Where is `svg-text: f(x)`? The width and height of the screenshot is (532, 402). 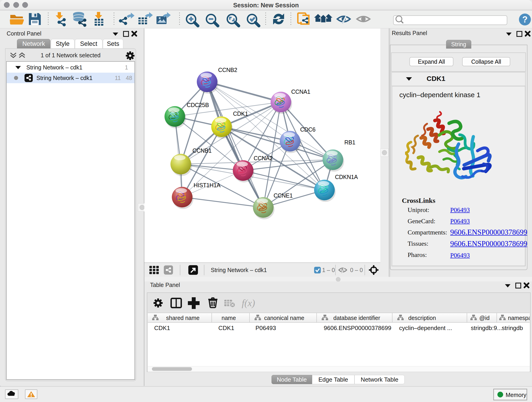
svg-text: f(x) is located at coordinates (248, 303).